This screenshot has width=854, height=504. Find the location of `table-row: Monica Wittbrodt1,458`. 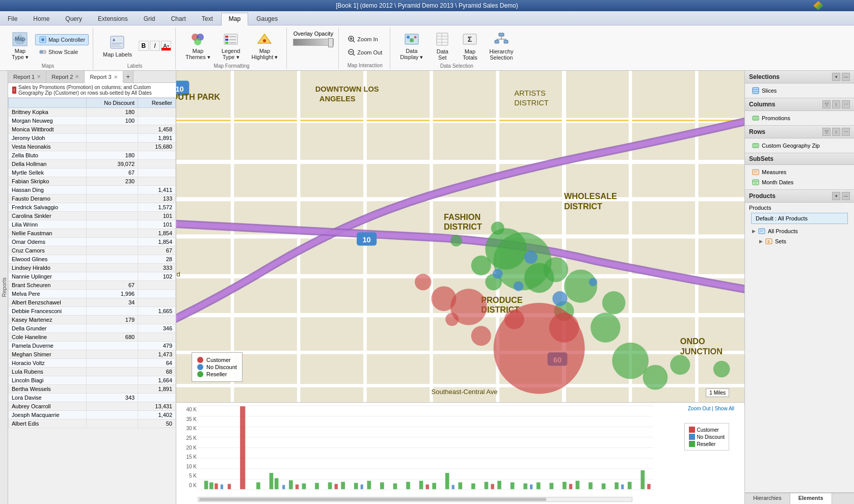

table-row: Monica Wittbrodt1,458 is located at coordinates (92, 129).